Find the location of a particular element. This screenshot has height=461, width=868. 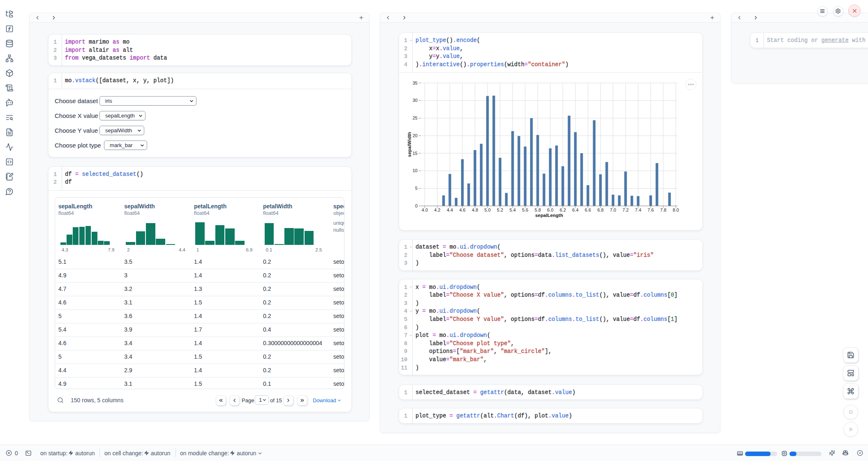

svg-text: 25 is located at coordinates (415, 118).